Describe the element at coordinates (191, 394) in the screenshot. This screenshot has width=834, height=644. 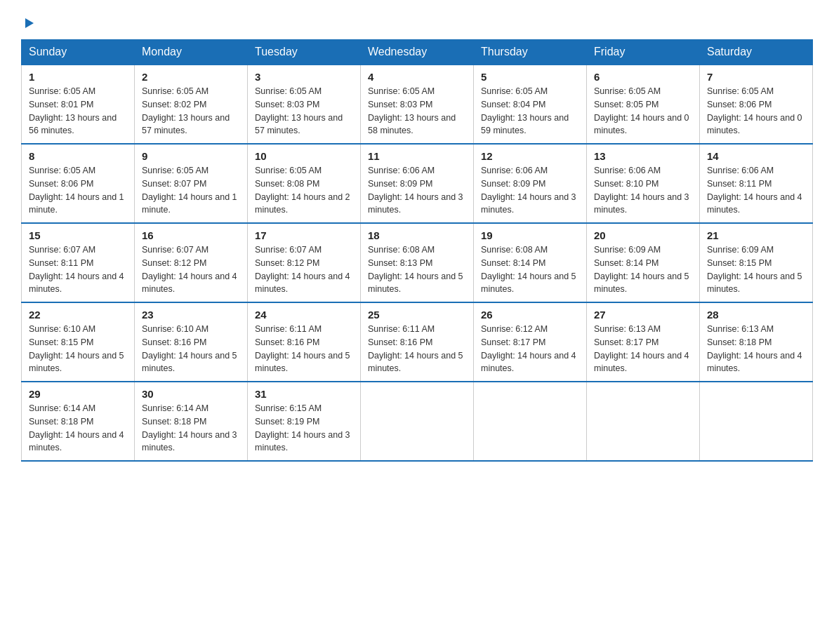
I see `day-number: 30` at that location.